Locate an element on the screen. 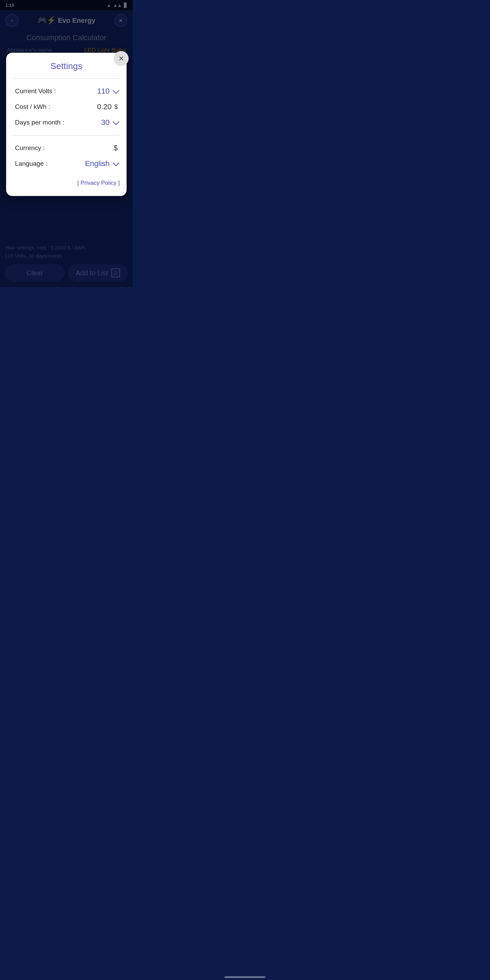  current-volts-value-group: 110 is located at coordinates (107, 91).